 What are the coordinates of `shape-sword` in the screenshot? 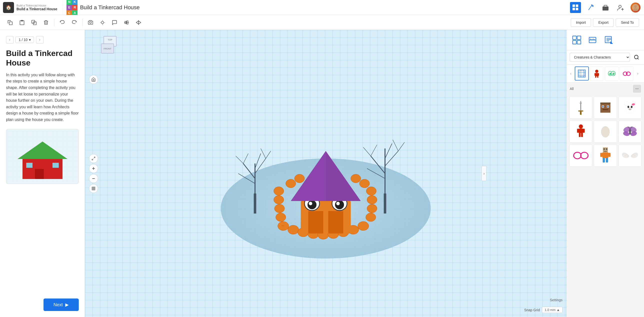 It's located at (581, 108).